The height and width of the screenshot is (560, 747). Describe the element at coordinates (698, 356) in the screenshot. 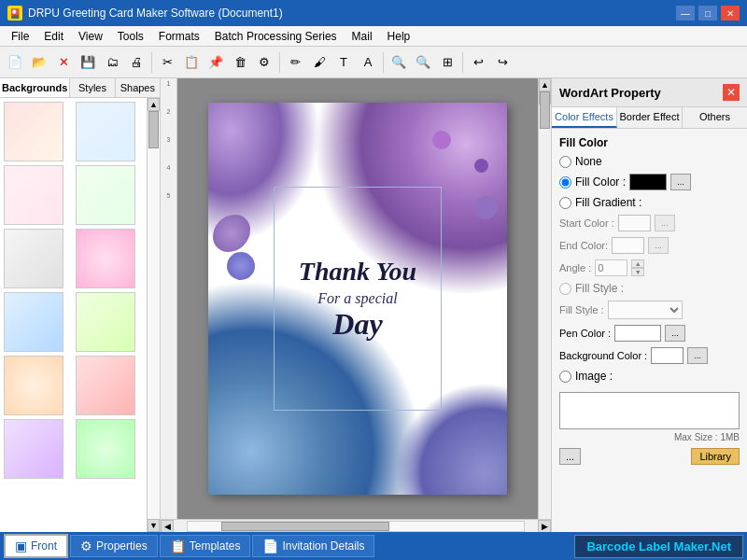

I see `bg-color-btn: ...` at that location.